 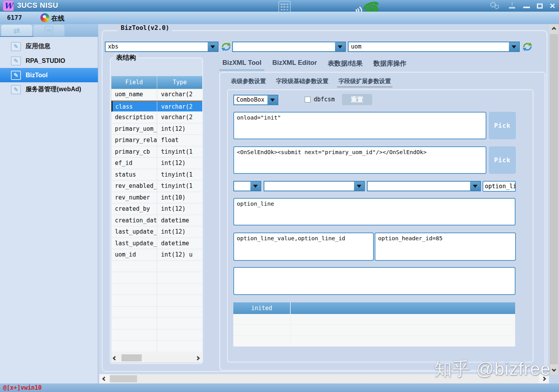 What do you see at coordinates (49, 75) in the screenshot?
I see `sidebar-item-biztool: ✎ BizTool` at bounding box center [49, 75].